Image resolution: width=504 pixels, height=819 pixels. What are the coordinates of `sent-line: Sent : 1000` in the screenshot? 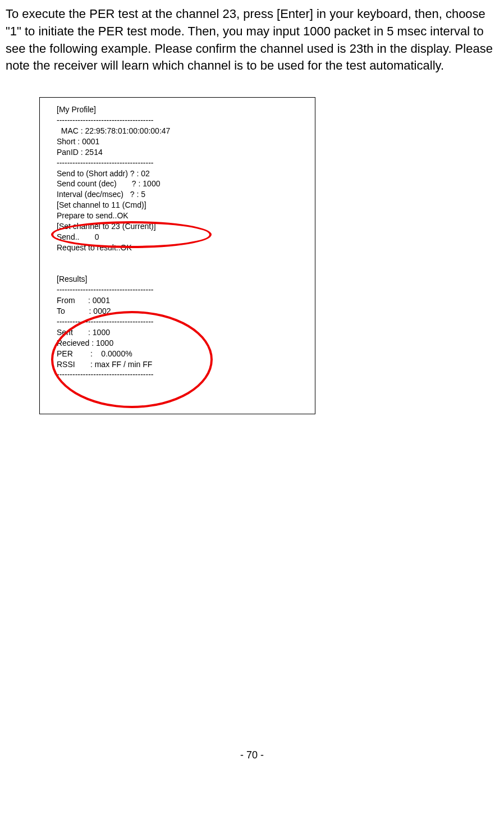 It's located at (83, 332).